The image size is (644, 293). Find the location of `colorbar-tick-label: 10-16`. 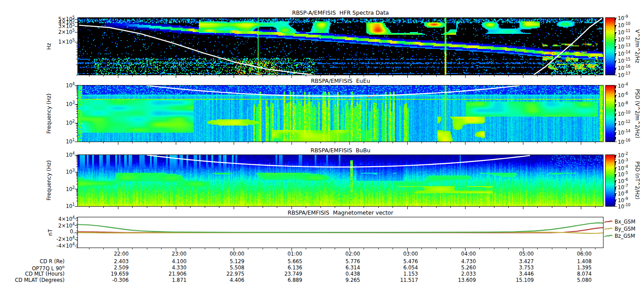

colorbar-tick-label: 10-16 is located at coordinates (630, 68).